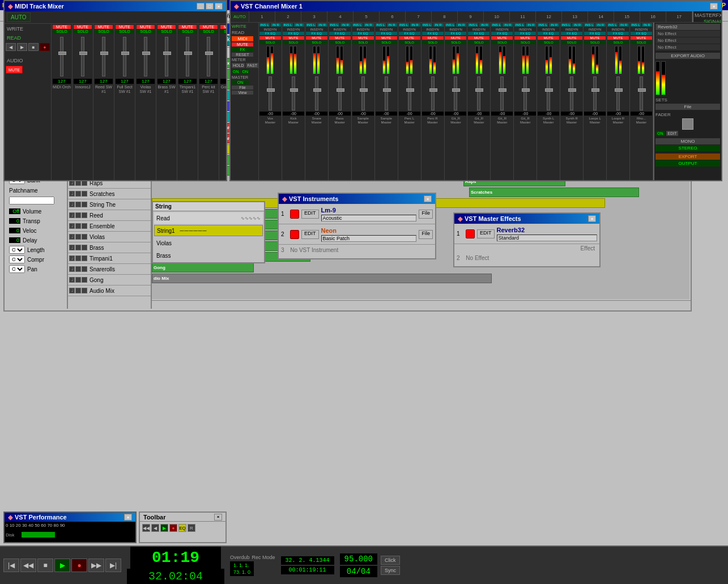 Image resolution: width=728 pixels, height=584 pixels. I want to click on auto-btn-vst: AUTO, so click(240, 17).